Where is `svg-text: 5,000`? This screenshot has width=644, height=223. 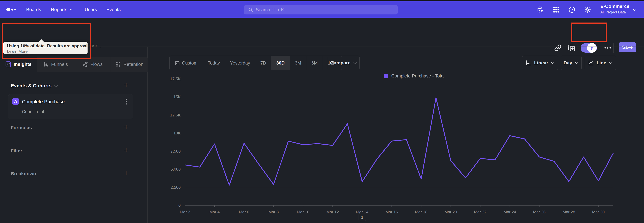 svg-text: 5,000 is located at coordinates (176, 169).